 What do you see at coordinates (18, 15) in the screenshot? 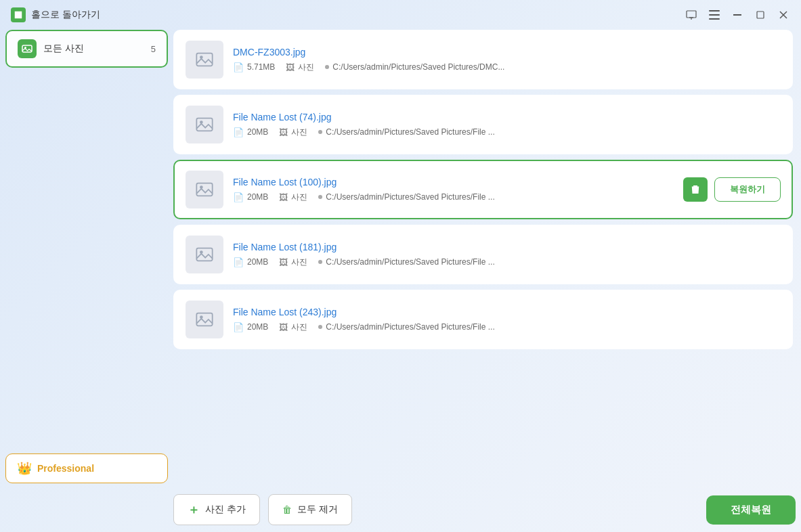
I see `app-icon` at bounding box center [18, 15].